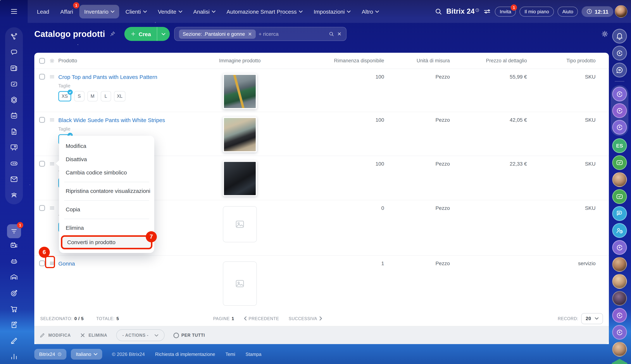 This screenshot has height=364, width=631. Describe the element at coordinates (14, 195) in the screenshot. I see `sidebar-item-hr` at that location.